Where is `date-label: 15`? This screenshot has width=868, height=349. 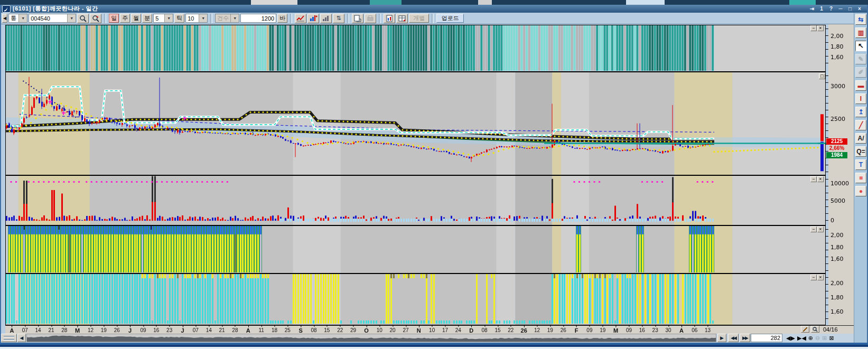
date-label: 15 is located at coordinates (326, 331).